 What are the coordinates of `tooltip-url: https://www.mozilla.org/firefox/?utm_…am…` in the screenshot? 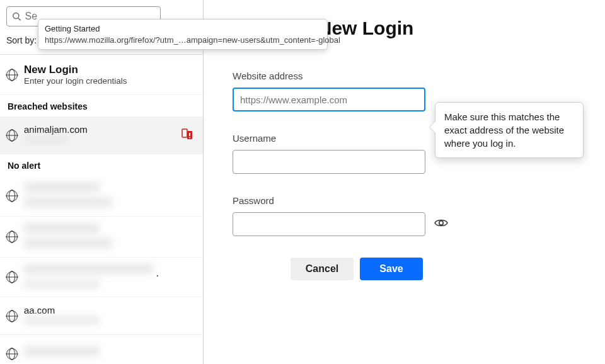 It's located at (183, 40).